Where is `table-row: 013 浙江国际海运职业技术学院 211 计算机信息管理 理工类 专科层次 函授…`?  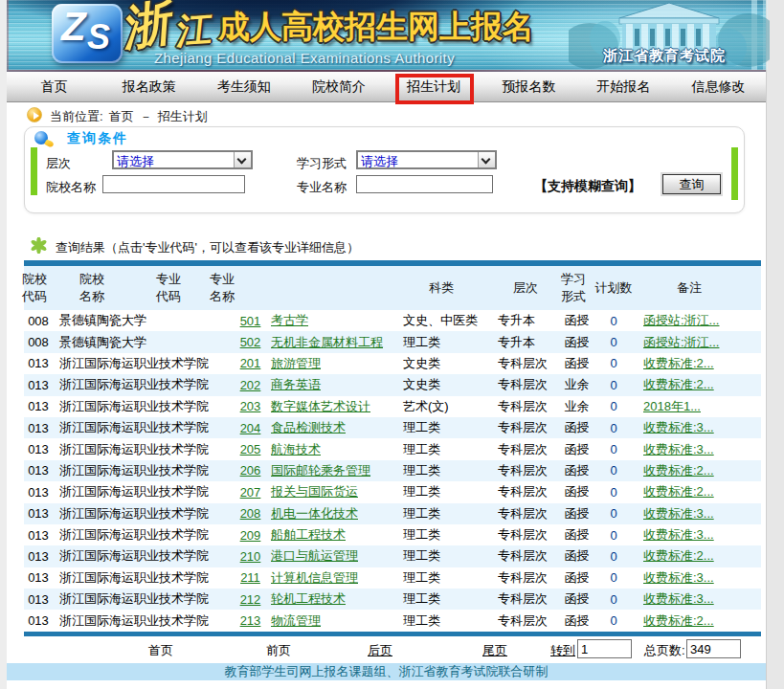
table-row: 013 浙江国际海运职业技术学院 211 计算机信息管理 理工类 专科层次 函授… is located at coordinates (392, 578).